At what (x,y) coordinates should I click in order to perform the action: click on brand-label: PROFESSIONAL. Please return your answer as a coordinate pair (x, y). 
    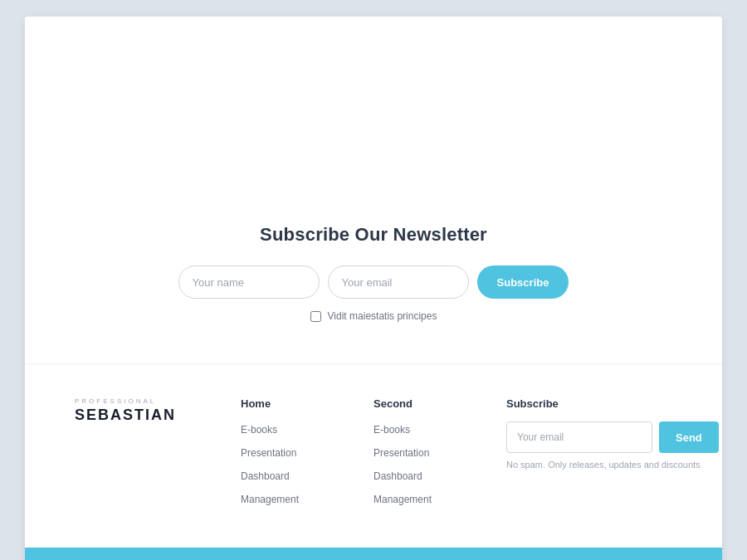
    Looking at the image, I should click on (141, 402).